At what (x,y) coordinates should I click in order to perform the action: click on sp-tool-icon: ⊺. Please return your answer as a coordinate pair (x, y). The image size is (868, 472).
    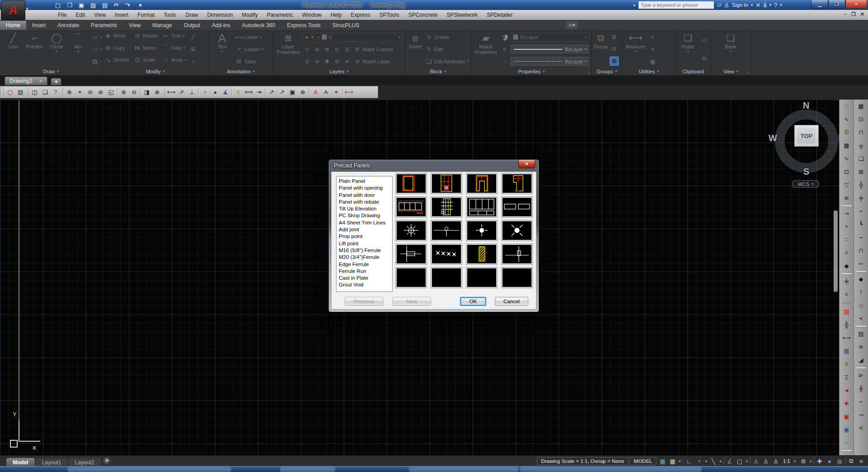
    Looking at the image, I should click on (847, 453).